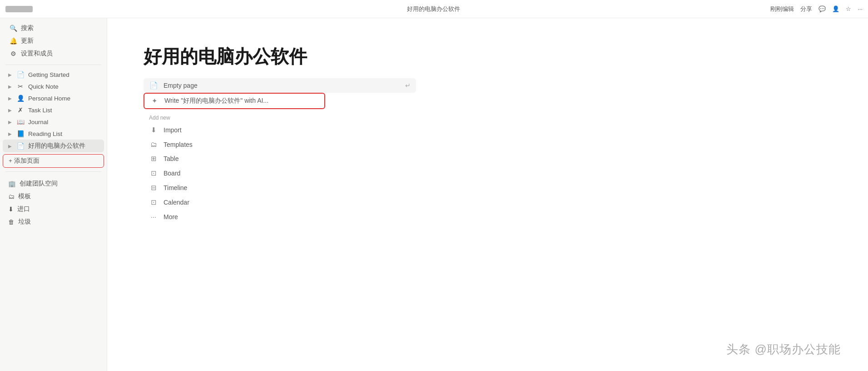 Image resolution: width=868 pixels, height=371 pixels. What do you see at coordinates (434, 9) in the screenshot?
I see `title-bar: 好用的电脑办公软件 刚刚编辑 分享 💬 👤 ☆ ···` at bounding box center [434, 9].